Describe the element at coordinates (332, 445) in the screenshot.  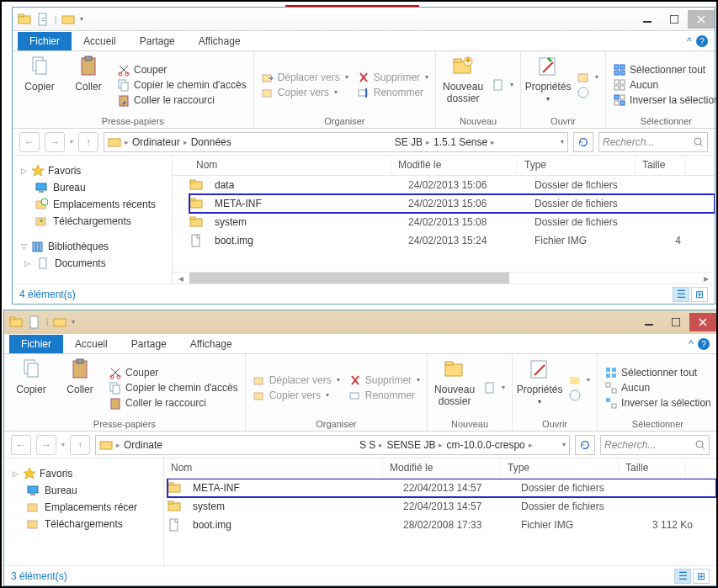
I see `breadcrumb: ▸Ordinate S S ▸SENSE JB ▸cm-10.0.0-cresp…` at that location.